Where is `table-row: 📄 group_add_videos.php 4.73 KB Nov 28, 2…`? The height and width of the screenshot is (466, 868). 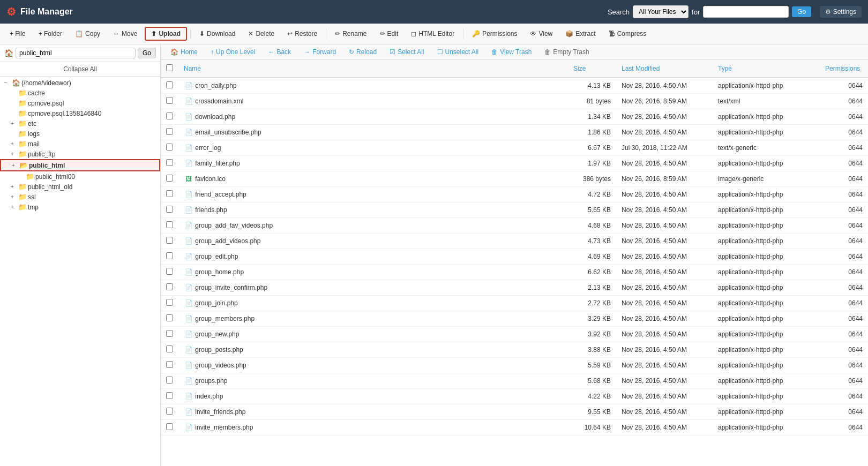 table-row: 📄 group_add_videos.php 4.73 KB Nov 28, 2… is located at coordinates (514, 241).